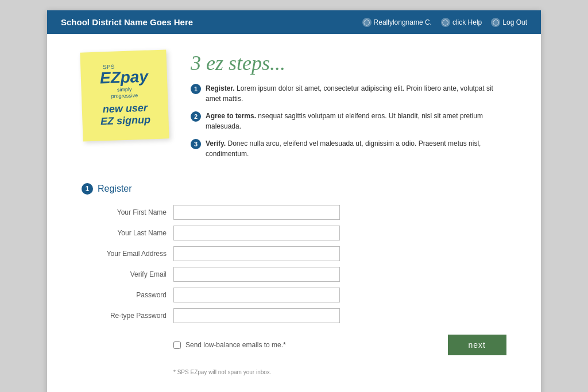 The image size is (588, 392). Describe the element at coordinates (257, 316) in the screenshot. I see `form-input-retype-password` at that location.